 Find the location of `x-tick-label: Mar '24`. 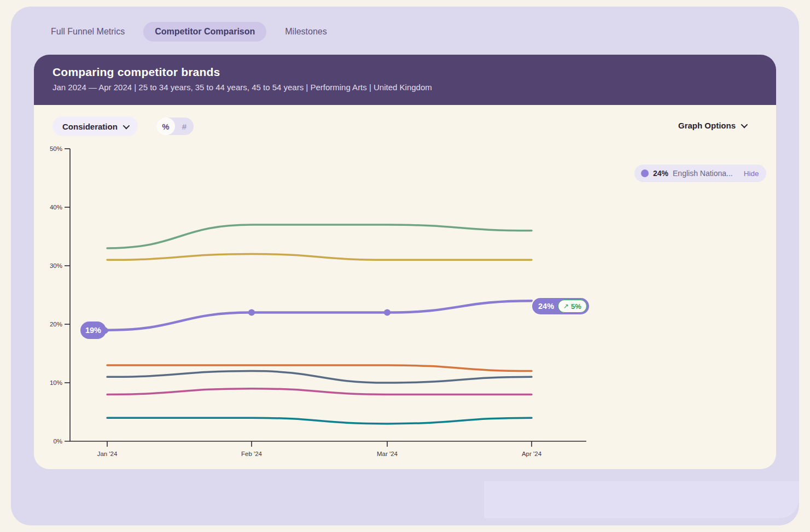

x-tick-label: Mar '24 is located at coordinates (387, 454).